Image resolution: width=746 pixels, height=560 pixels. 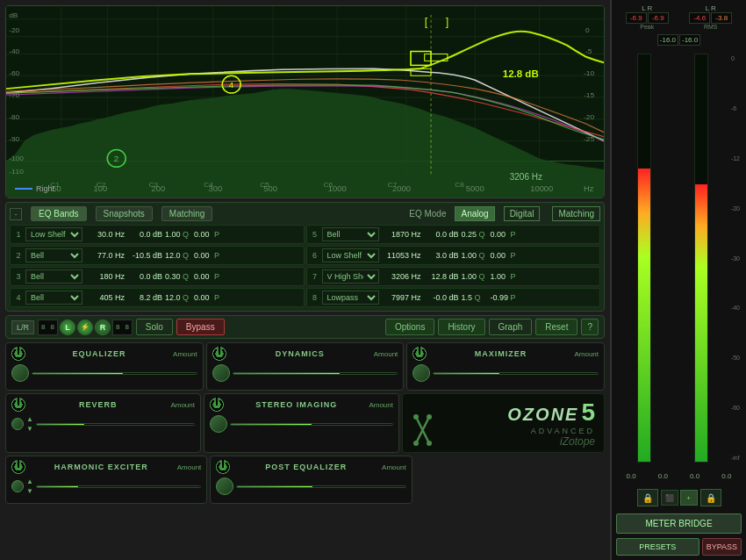 I want to click on band-gain-1: 0.0 dB, so click(x=145, y=234).